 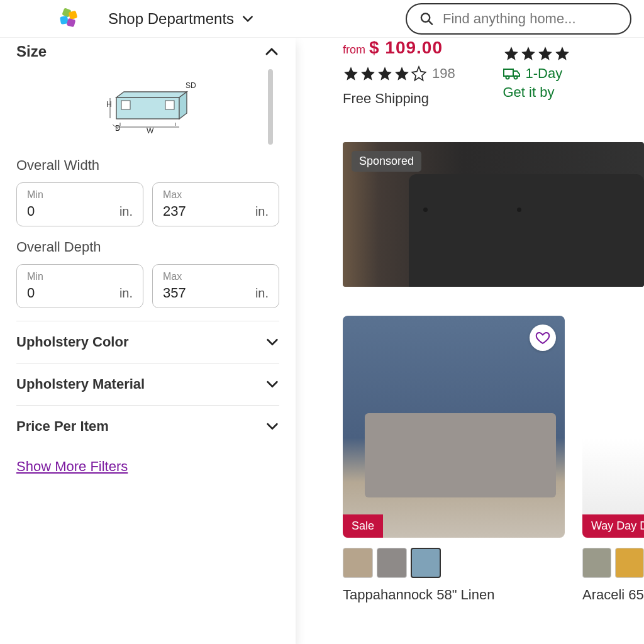 I want to click on filter-label: Upholstery Color, so click(x=72, y=342).